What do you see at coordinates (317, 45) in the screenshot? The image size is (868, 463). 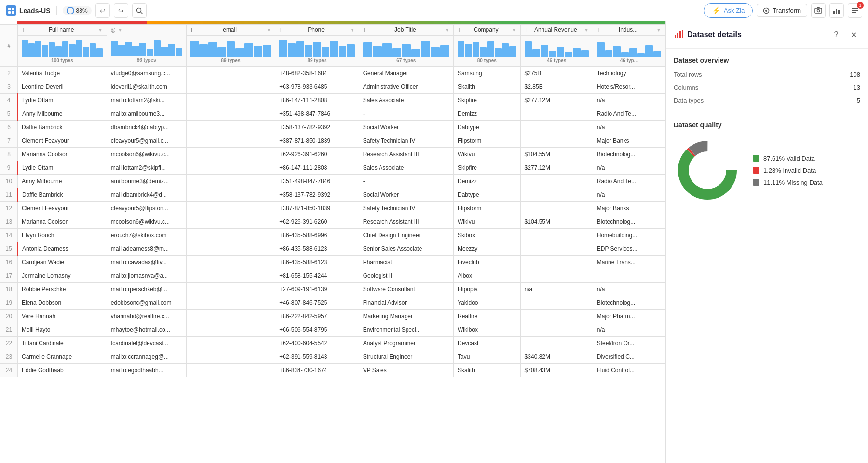 I see `col-header-phone: T Phone ▼ 89 types` at bounding box center [317, 45].